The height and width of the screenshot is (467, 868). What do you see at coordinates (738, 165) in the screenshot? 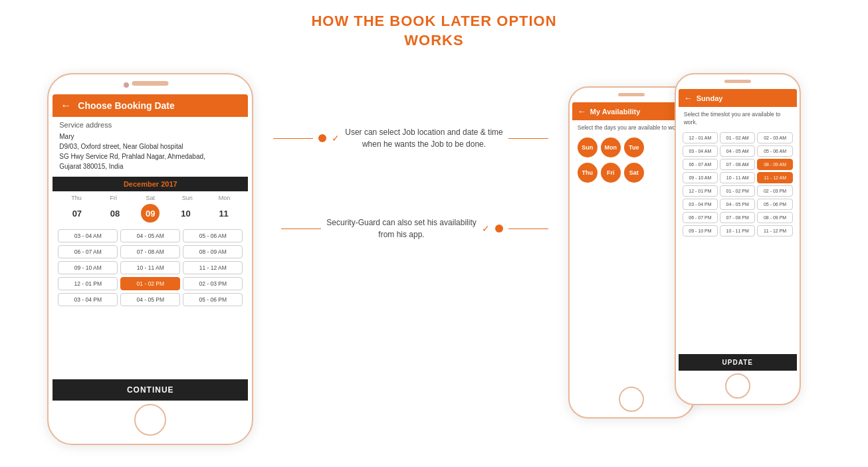
I see `p3-slot-07-08am: 07 - 08 AM` at bounding box center [738, 165].